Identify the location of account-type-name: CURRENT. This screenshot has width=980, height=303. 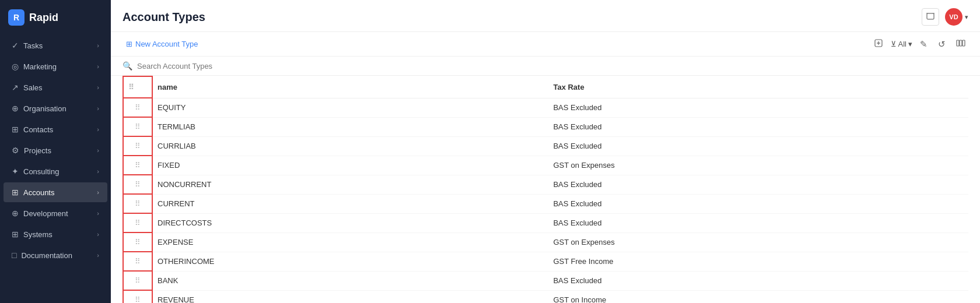
(350, 204).